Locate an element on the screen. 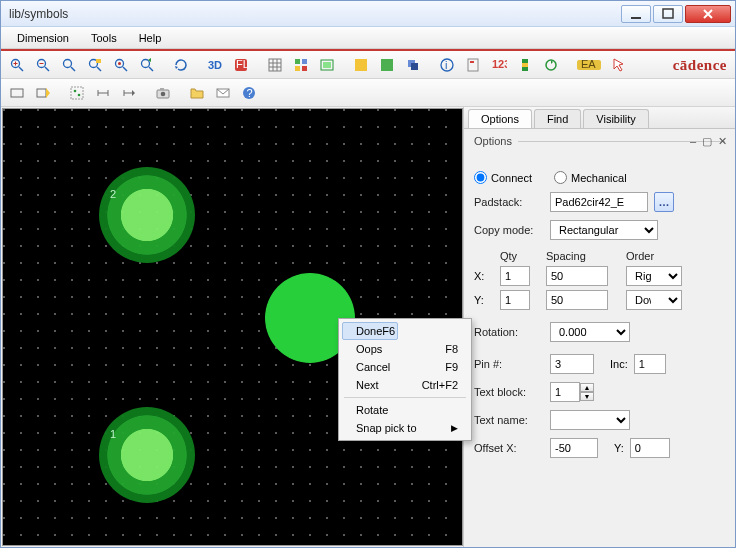  zoom-out-icon is located at coordinates (43, 65).